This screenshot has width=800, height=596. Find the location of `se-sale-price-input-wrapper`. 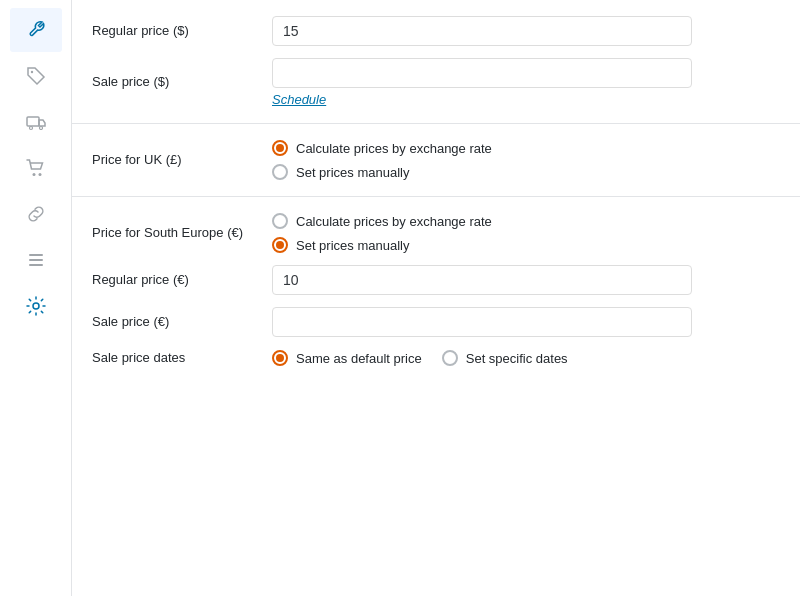

se-sale-price-input-wrapper is located at coordinates (482, 322).